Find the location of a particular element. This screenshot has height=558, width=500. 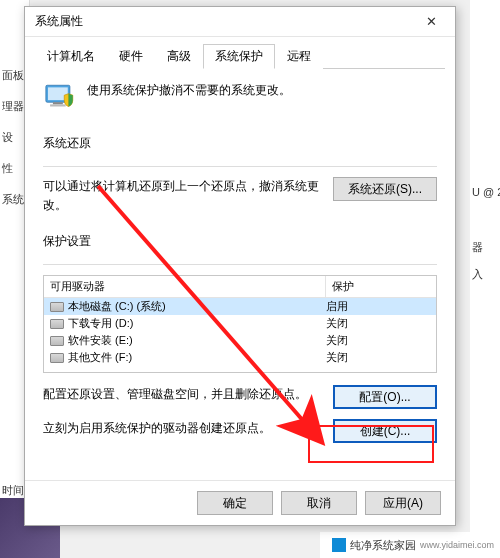

restore-heading: 系统还原 is located at coordinates (240, 144).